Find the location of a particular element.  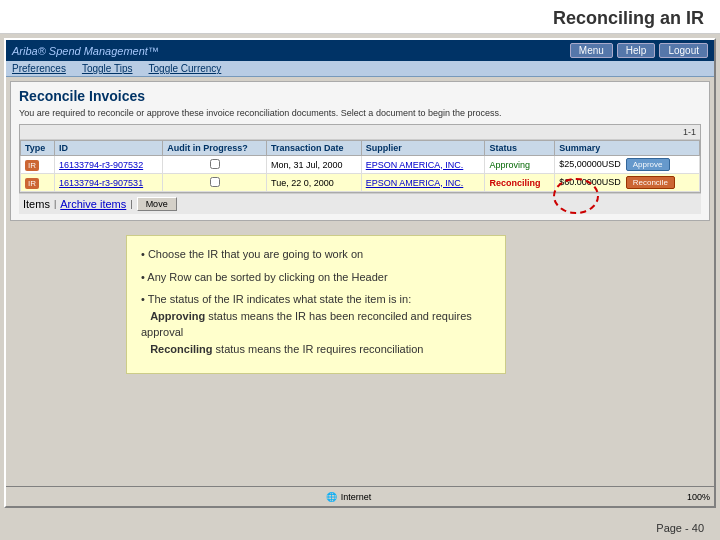

row2-audit is located at coordinates (215, 183).